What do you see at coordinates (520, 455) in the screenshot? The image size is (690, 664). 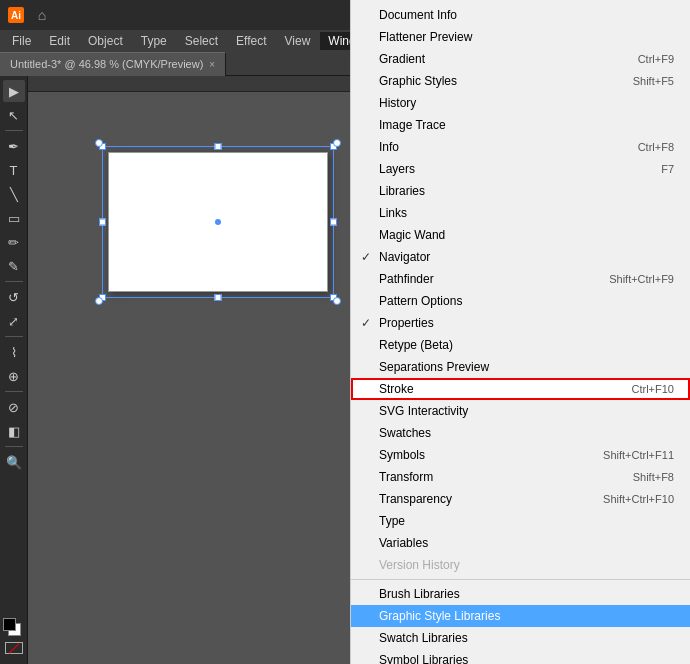 I see `menu-item-symbols: Symbols Shift+Ctrl+F11` at bounding box center [520, 455].